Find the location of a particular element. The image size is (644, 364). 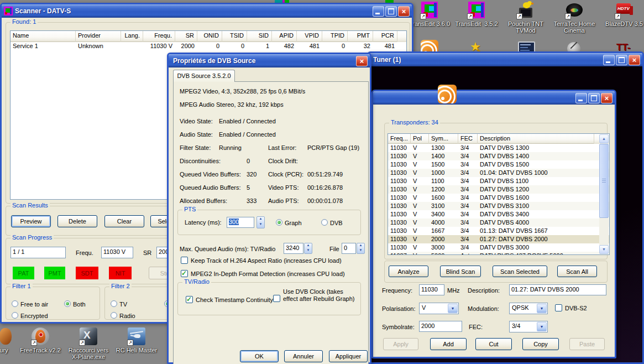

ok-button: OK is located at coordinates (259, 356).